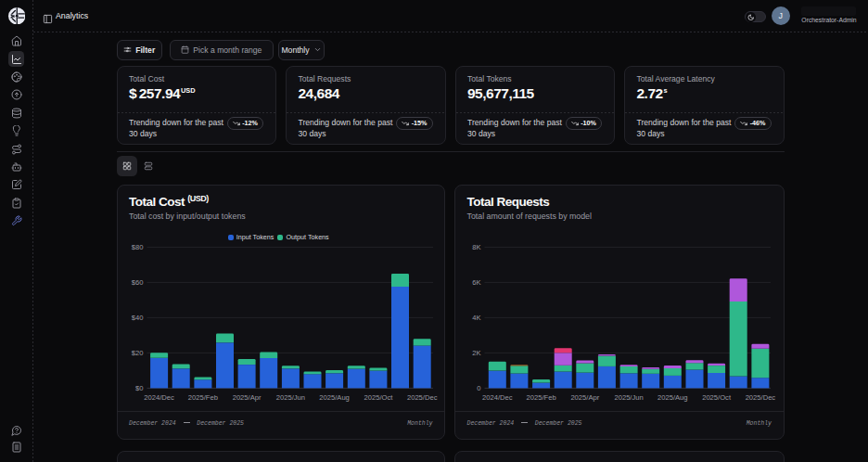  Describe the element at coordinates (477, 282) in the screenshot. I see `svg-text: 6K` at that location.